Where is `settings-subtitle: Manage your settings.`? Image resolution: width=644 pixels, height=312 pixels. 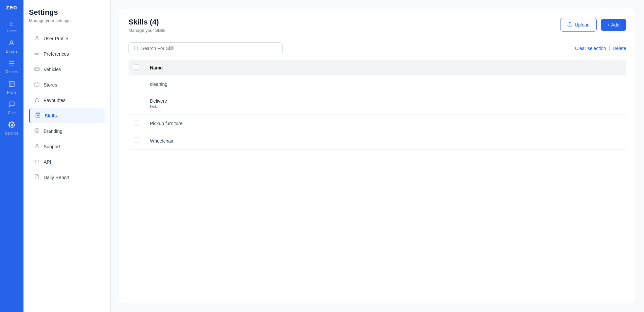
settings-subtitle: Manage your settings. is located at coordinates (67, 21).